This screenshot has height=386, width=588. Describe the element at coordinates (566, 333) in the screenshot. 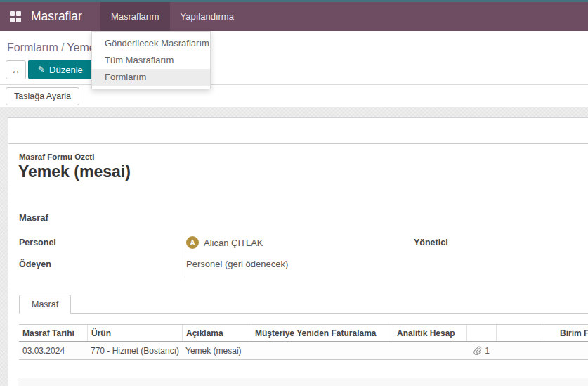

I see `col-header-birim-fiyat: Birim Fiyat` at that location.